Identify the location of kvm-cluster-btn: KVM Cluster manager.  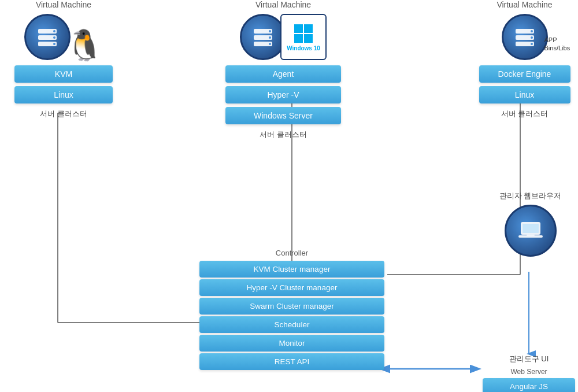
(292, 269).